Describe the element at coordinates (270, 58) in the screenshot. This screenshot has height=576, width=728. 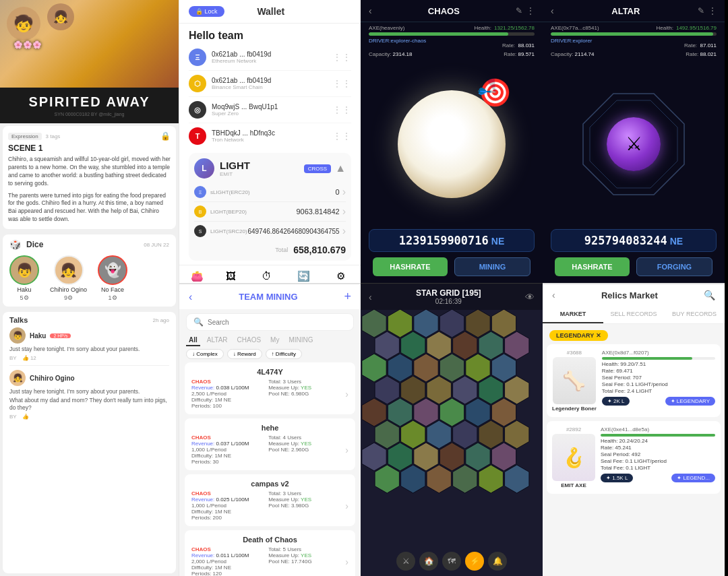
I see `account-eth: Ξ 0x621ab ... fb0419d Ethereum Network ⋮…` at that location.